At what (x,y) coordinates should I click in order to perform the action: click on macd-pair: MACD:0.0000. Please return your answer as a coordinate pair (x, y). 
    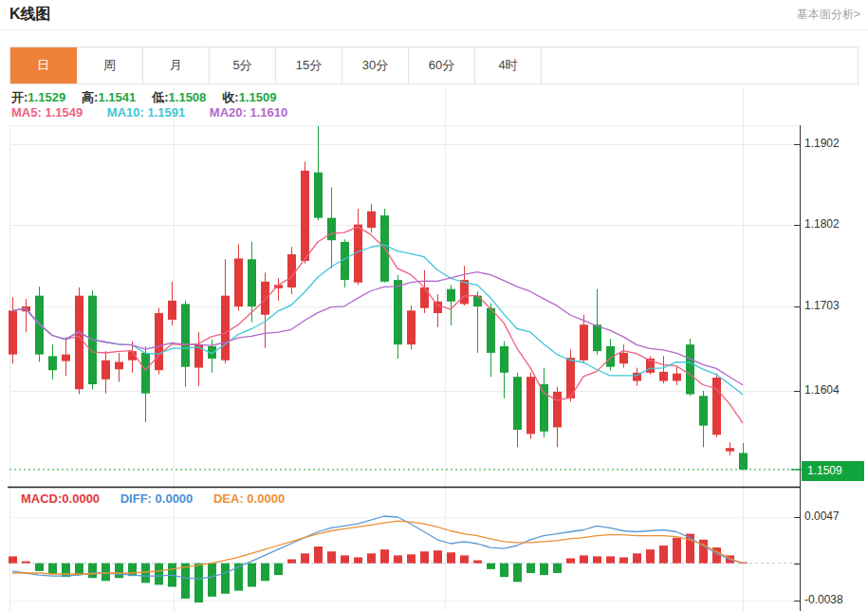
    Looking at the image, I should click on (61, 499).